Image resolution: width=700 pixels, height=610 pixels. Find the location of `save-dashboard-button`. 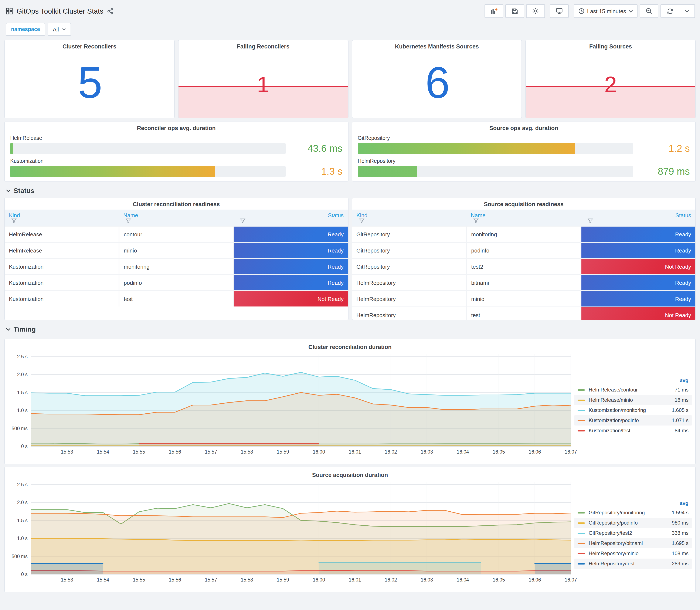

save-dashboard-button is located at coordinates (515, 11).